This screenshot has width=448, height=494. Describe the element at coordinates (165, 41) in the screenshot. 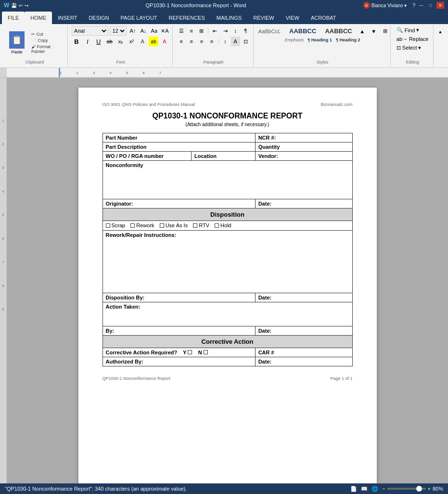

I see `font-color-button: A` at that location.